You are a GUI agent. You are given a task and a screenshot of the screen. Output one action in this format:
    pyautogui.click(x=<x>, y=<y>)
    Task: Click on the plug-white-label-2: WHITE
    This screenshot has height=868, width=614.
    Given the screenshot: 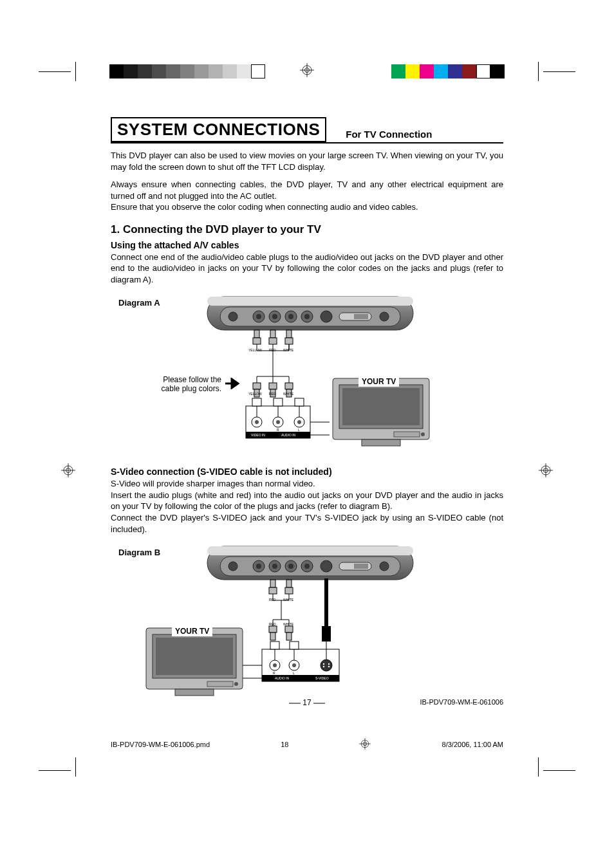 What is the action you would take?
    pyautogui.click(x=288, y=394)
    